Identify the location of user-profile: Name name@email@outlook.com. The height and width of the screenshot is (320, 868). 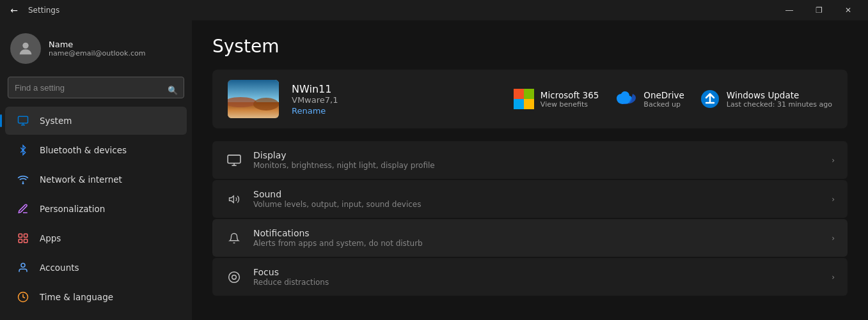
(96, 50).